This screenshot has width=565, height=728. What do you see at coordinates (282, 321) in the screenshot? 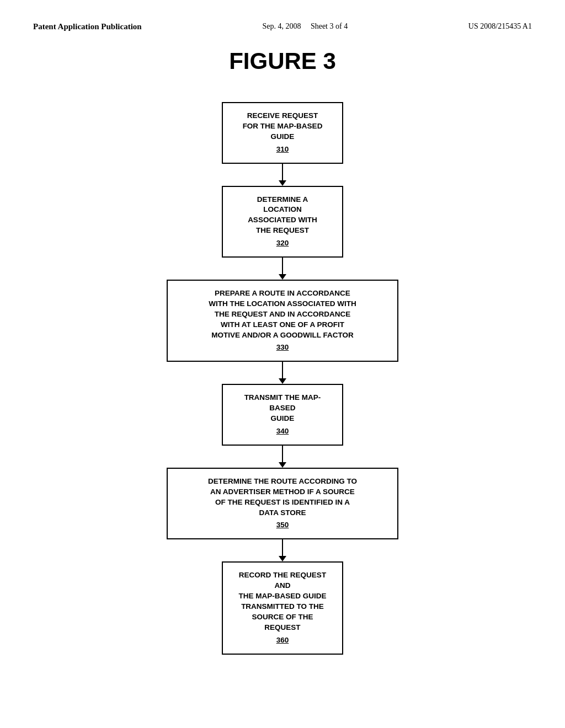
I see `flowchart-box-330: PREPARE A ROUTE IN ACCORDANCEWITH THE LO…` at bounding box center [282, 321].